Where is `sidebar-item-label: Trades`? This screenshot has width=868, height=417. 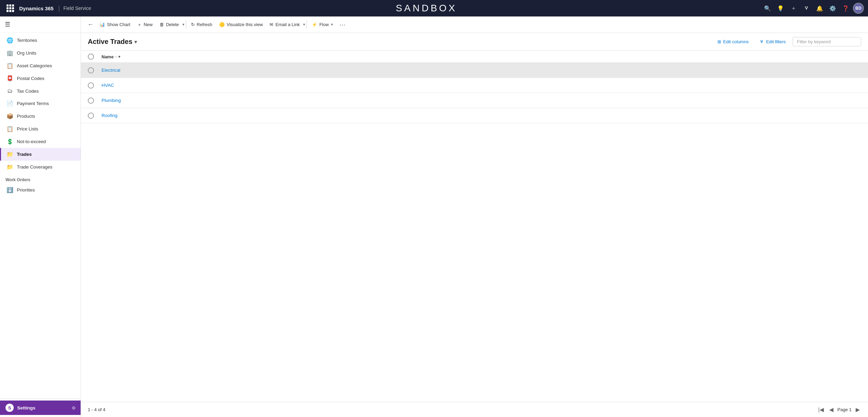
sidebar-item-label: Trades is located at coordinates (24, 154).